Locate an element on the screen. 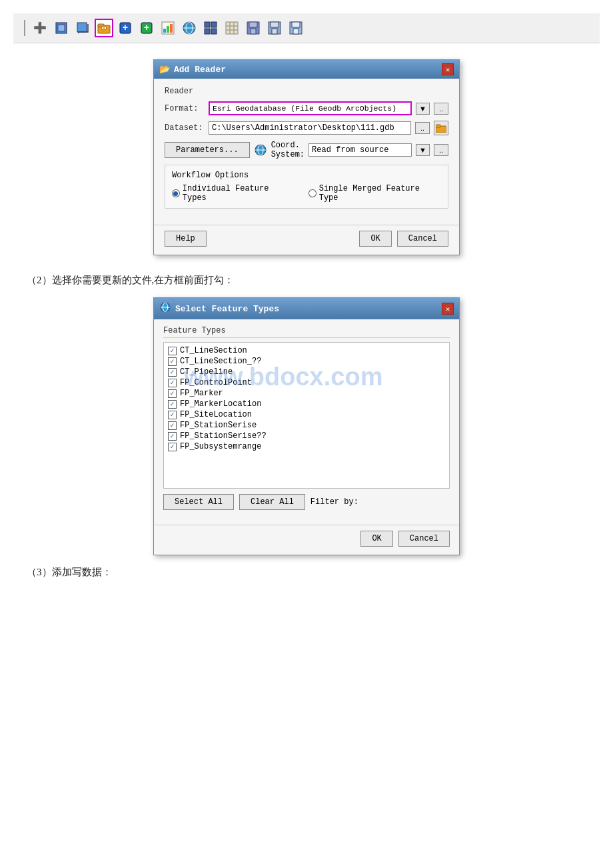 The image size is (613, 868). feature-name-ct-pipeline: CT_Pipeline is located at coordinates (207, 372).